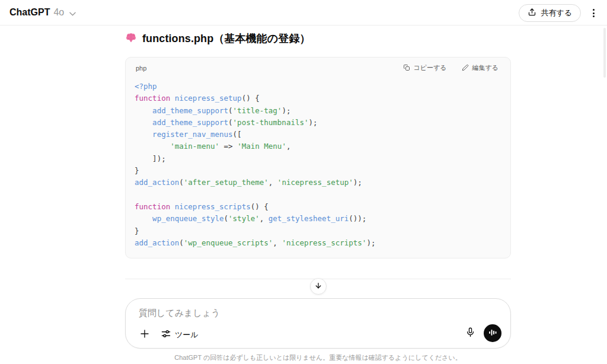 The width and height of the screenshot is (607, 364). I want to click on code-actions: コピーする 編集する, so click(451, 68).